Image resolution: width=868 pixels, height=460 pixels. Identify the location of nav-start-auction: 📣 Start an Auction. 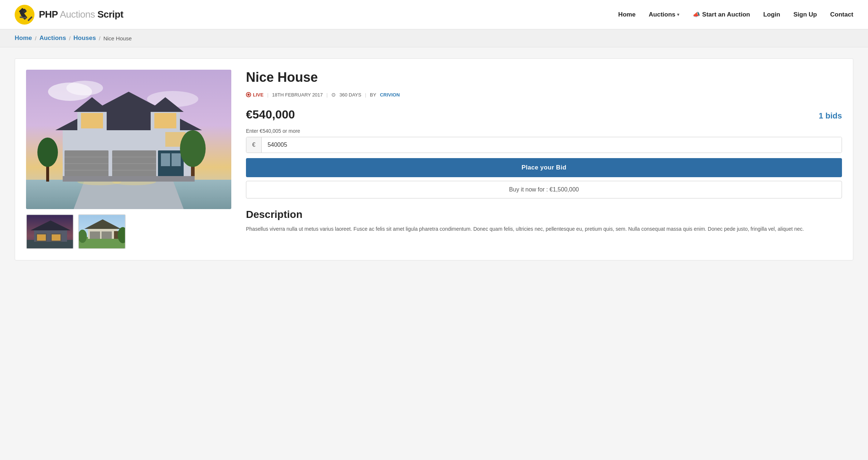
(721, 15).